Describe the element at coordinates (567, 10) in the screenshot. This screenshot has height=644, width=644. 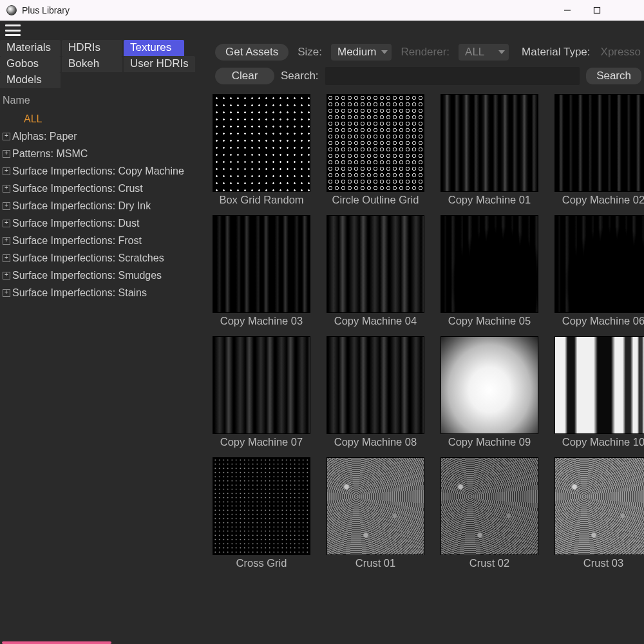
I see `minimize-button` at that location.